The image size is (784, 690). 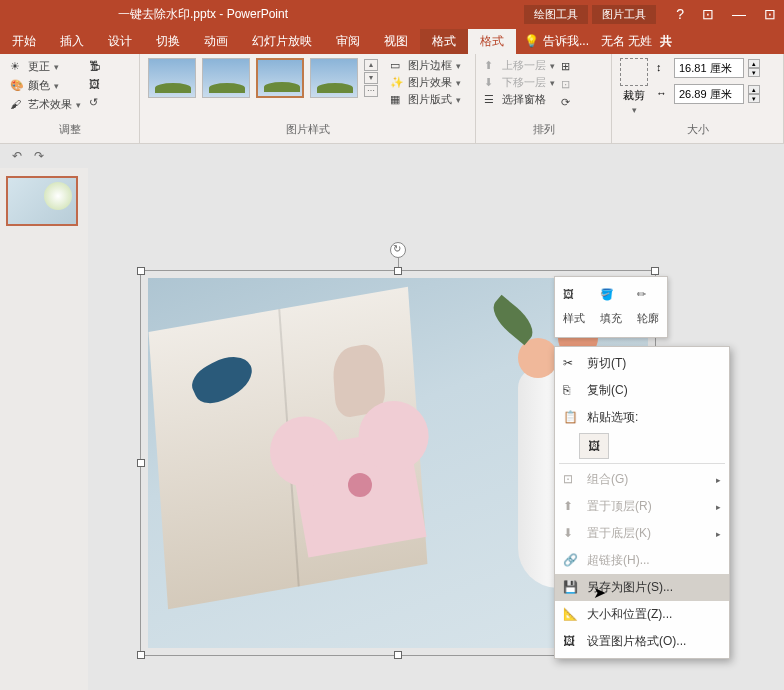 What do you see at coordinates (680, 14) in the screenshot?
I see `help-icon: ?` at bounding box center [680, 14].